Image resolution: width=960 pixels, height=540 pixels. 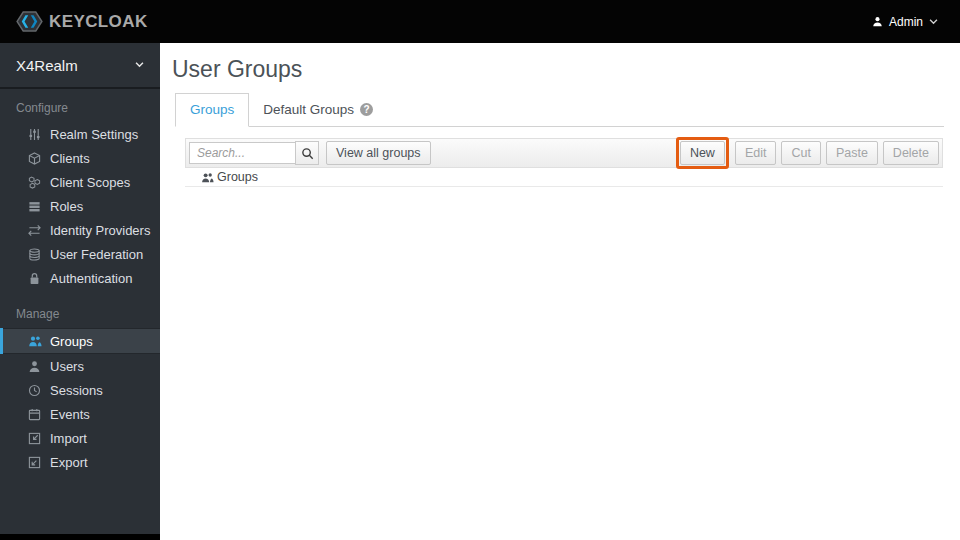 I want to click on sidebar-item-label: Users, so click(x=67, y=366).